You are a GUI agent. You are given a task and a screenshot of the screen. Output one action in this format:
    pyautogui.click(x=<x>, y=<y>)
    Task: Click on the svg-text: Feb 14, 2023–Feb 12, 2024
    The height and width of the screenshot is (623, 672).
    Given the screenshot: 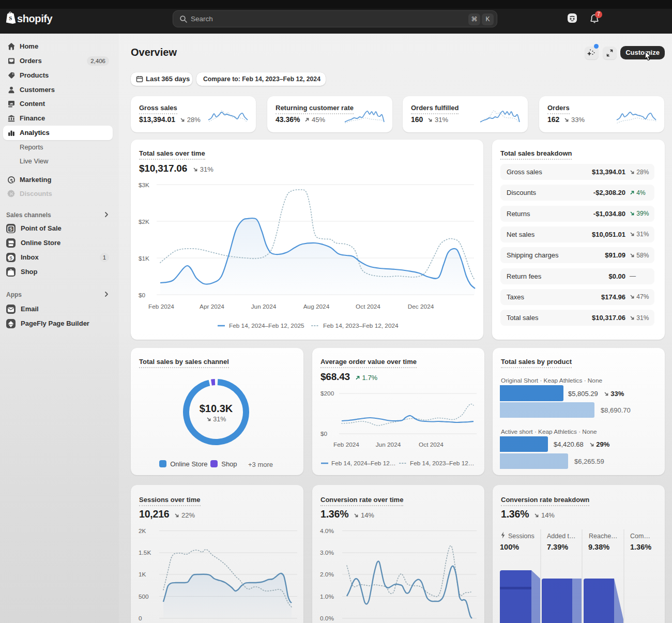 What is the action you would take?
    pyautogui.click(x=361, y=326)
    